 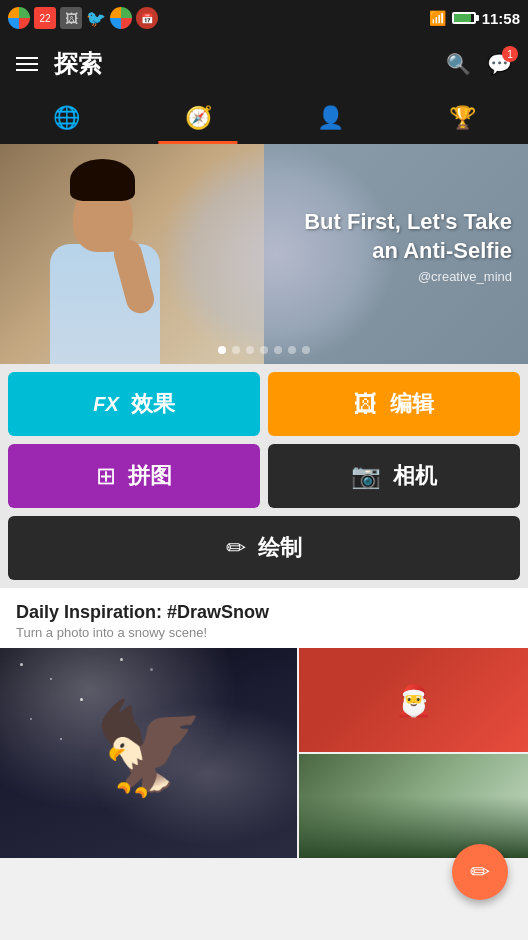 What do you see at coordinates (148, 753) in the screenshot?
I see `photo-wings: 🦅` at bounding box center [148, 753].